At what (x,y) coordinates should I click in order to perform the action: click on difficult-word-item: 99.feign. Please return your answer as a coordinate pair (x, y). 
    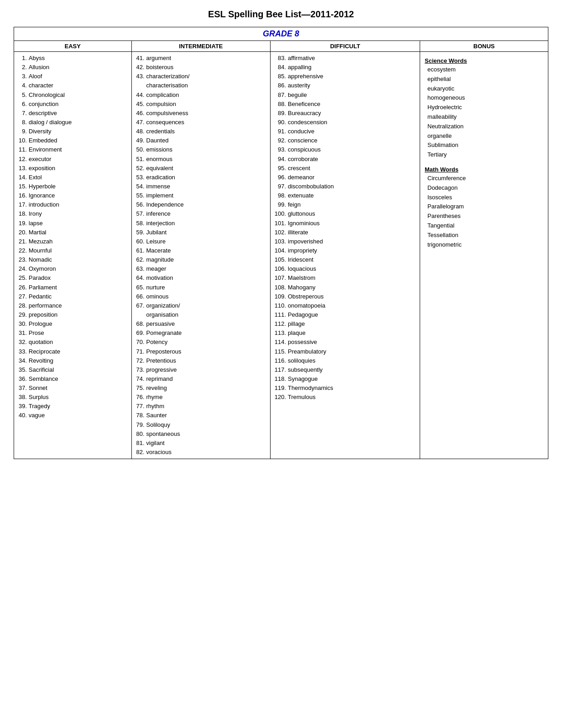
    Looking at the image, I should click on (345, 205).